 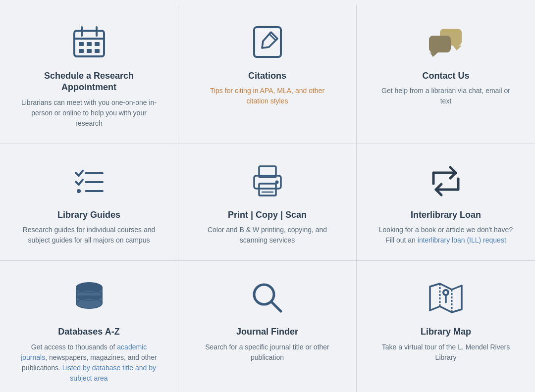 I want to click on database-icon, so click(x=89, y=298).